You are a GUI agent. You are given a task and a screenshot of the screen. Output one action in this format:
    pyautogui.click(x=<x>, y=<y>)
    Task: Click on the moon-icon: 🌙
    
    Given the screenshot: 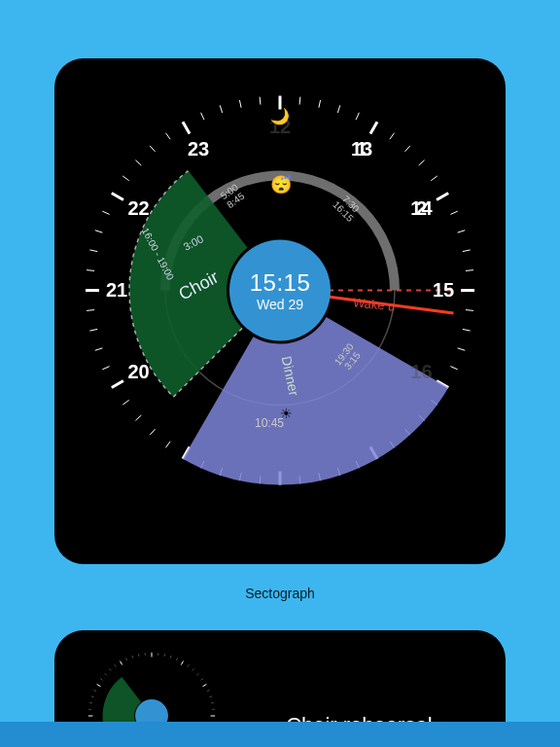 What is the action you would take?
    pyautogui.click(x=280, y=117)
    